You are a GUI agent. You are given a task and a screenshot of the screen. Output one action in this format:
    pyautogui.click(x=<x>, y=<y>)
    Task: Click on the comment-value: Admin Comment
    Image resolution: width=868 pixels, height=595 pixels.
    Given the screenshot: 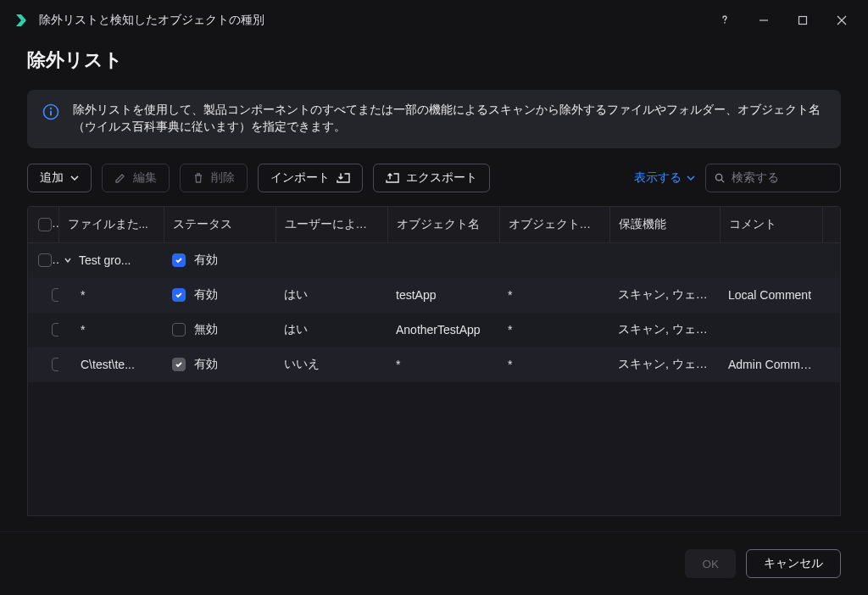 What is the action you would take?
    pyautogui.click(x=771, y=364)
    